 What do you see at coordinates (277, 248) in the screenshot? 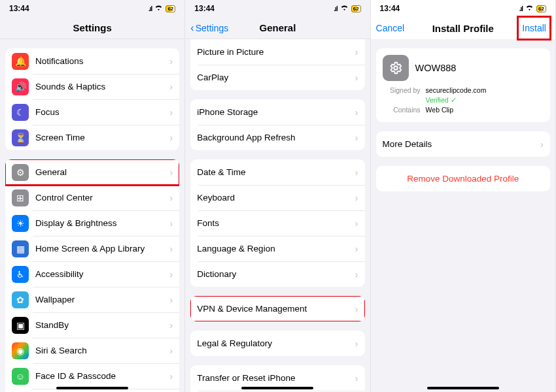
I see `general-row-langregion: Language & Region›` at bounding box center [277, 248].